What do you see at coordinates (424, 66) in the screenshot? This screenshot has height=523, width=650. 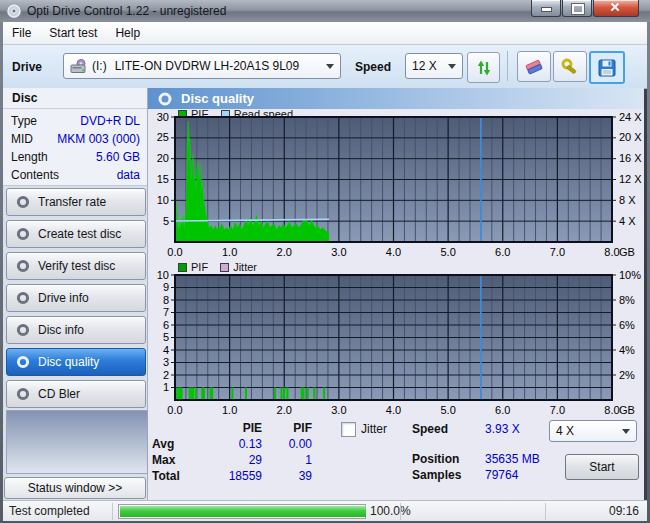 I see `speed-value: 12 X` at bounding box center [424, 66].